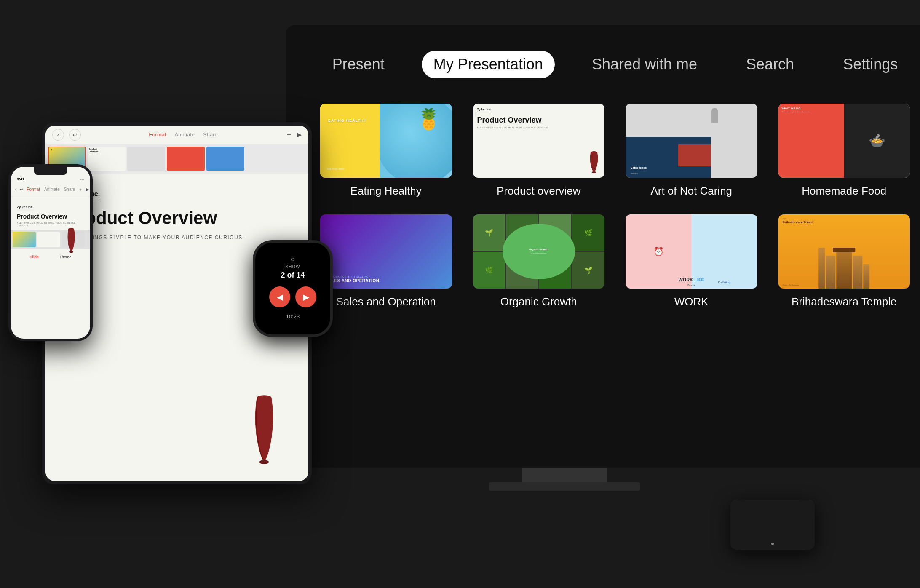 The height and width of the screenshot is (588, 920). I want to click on iphone-slide-logo: Zylker Inc., so click(25, 208).